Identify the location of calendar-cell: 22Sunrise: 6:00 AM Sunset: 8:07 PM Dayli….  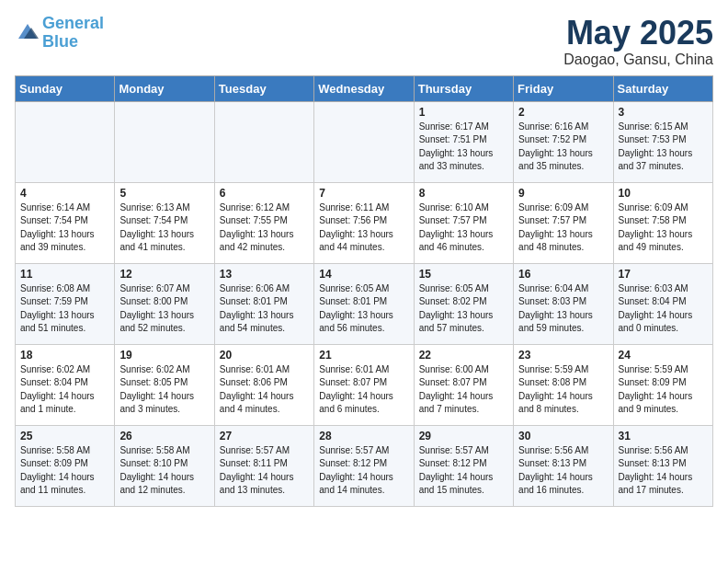
(463, 385).